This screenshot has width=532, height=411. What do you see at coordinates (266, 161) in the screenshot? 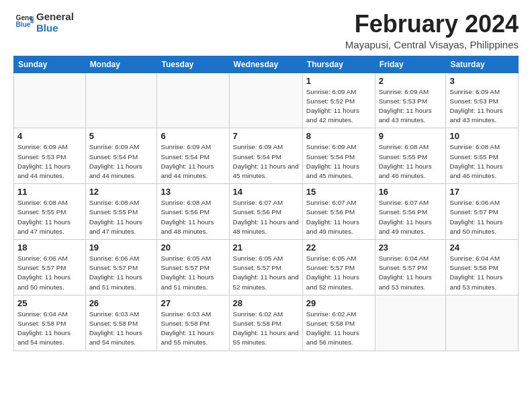
I see `day-info-w1-d3: Sunrise: 6:09 AM Sunset: 5:54 PM Dayligh…` at bounding box center [266, 161].